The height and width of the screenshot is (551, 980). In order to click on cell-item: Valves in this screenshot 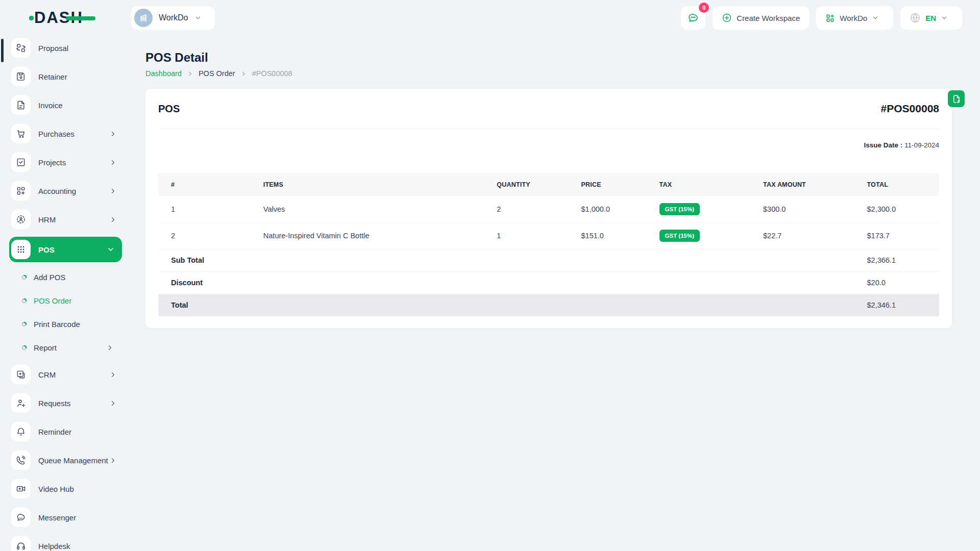, I will do `click(375, 209)`.